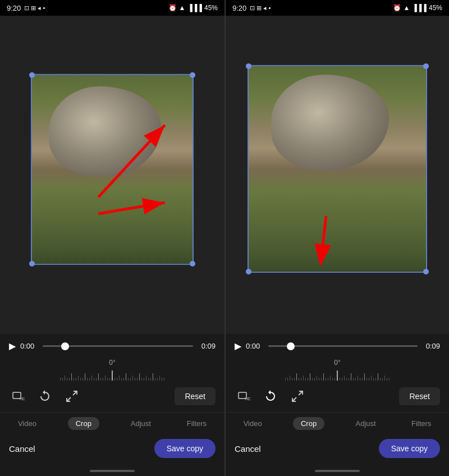 The width and height of the screenshot is (449, 476). What do you see at coordinates (238, 346) in the screenshot?
I see `play-btn-right: ▶` at bounding box center [238, 346].